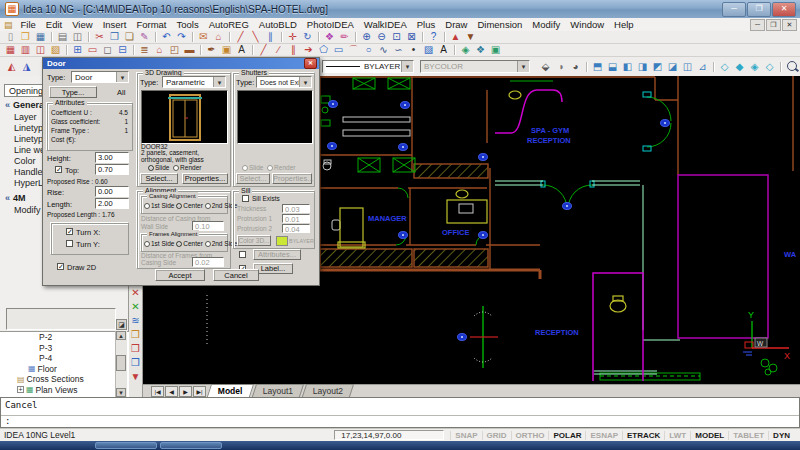 The image size is (800, 450). I want to click on slab-icon: ▬, so click(190, 50).